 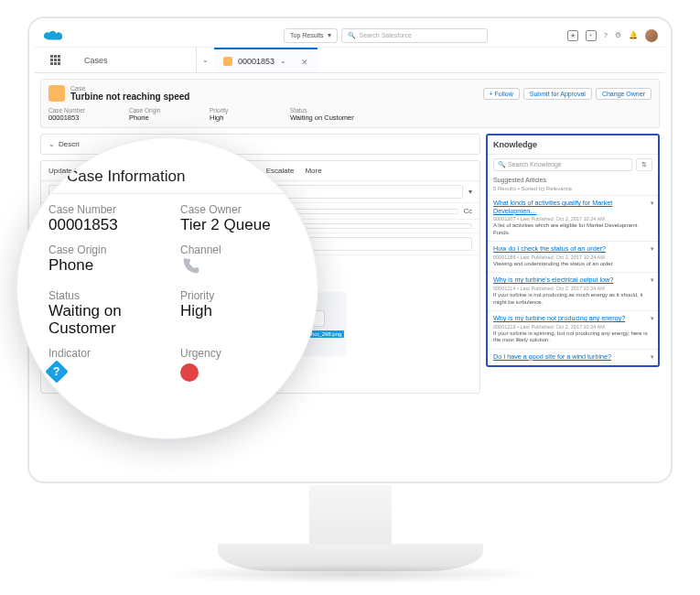 What do you see at coordinates (189, 373) in the screenshot?
I see `urgency-dot-icon` at bounding box center [189, 373].